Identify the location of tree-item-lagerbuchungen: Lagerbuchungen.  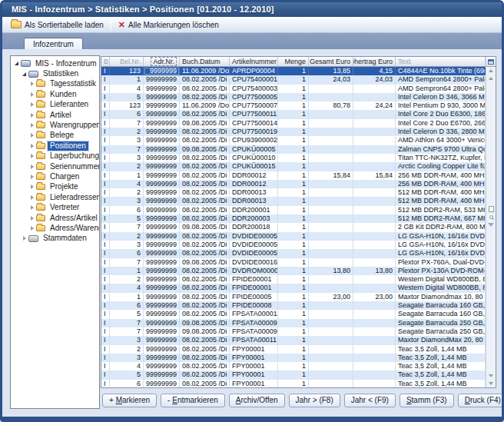
(55, 157).